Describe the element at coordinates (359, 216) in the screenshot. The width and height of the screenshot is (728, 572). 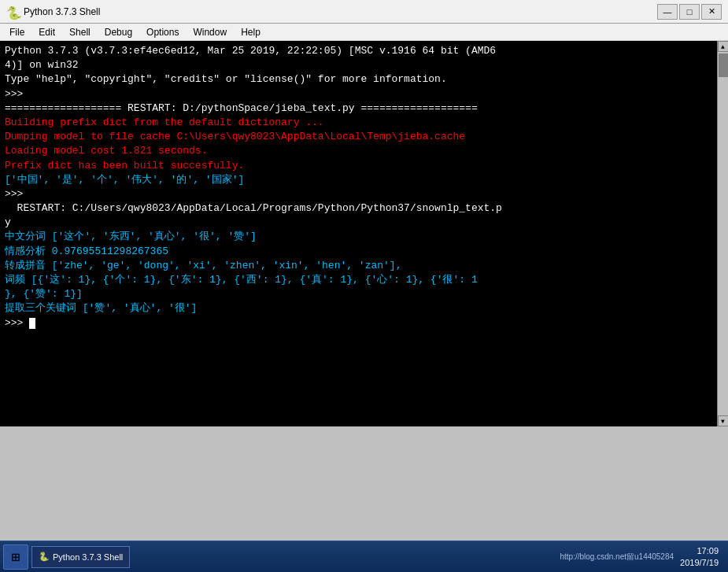
I see `console-line-11: RESTART: C:/Users/qwy8023/AppData/Local/…` at that location.